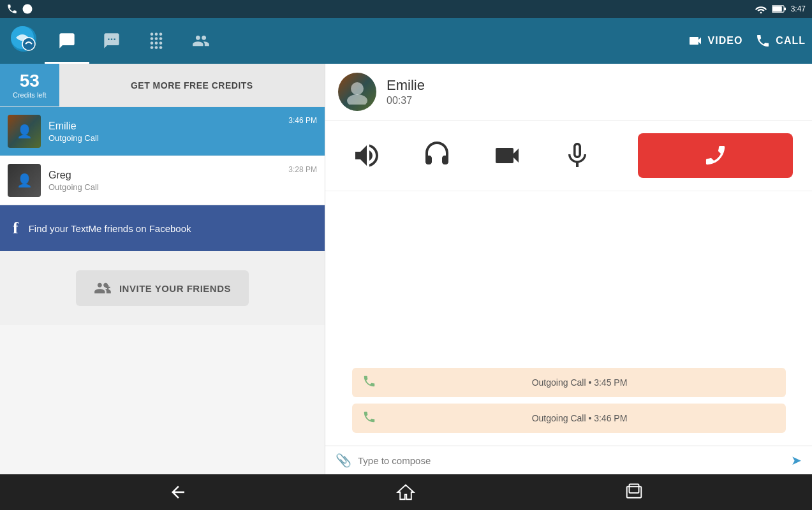  Describe the element at coordinates (162, 85) in the screenshot. I see `credits-bar: 53 Credits left GET MORE FREE CREDITS` at that location.